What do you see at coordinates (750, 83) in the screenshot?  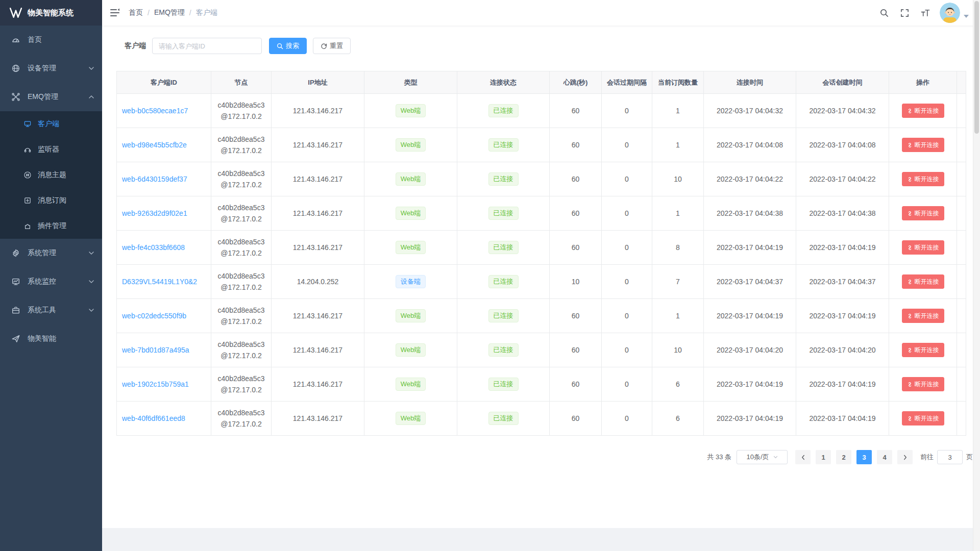 I see `col-connected-at: 连接时间` at bounding box center [750, 83].